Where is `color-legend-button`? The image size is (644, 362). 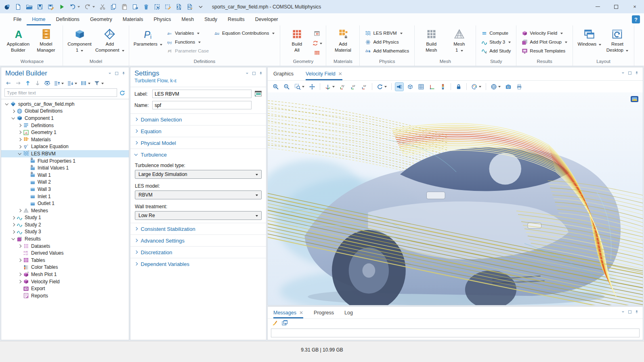 color-legend-button is located at coordinates (443, 87).